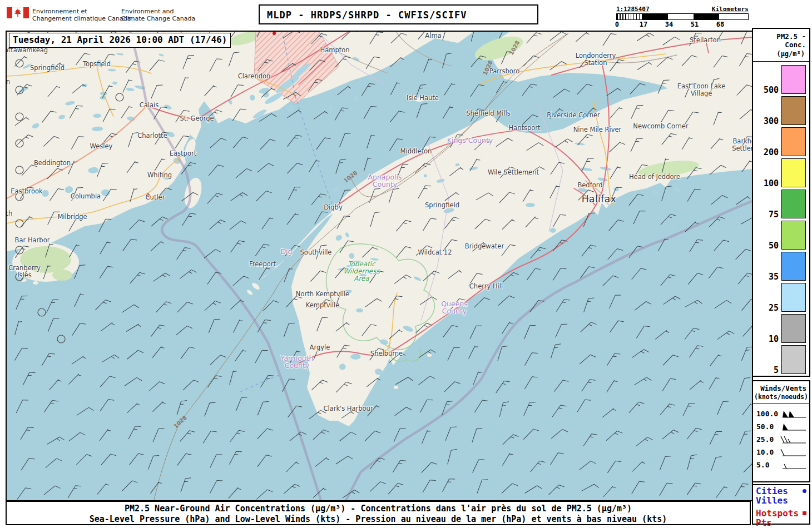  Describe the element at coordinates (600, 199) in the screenshot. I see `place-label: Halifax` at that location.